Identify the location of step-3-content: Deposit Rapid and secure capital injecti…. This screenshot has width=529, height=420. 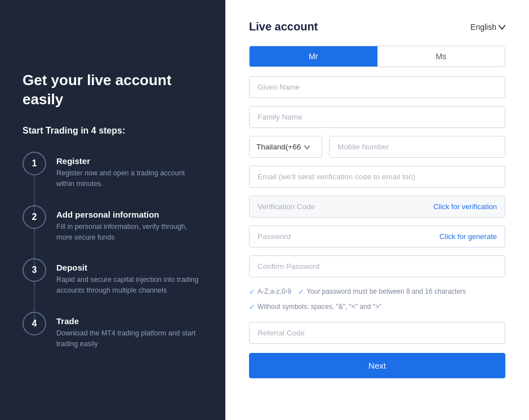
(130, 277).